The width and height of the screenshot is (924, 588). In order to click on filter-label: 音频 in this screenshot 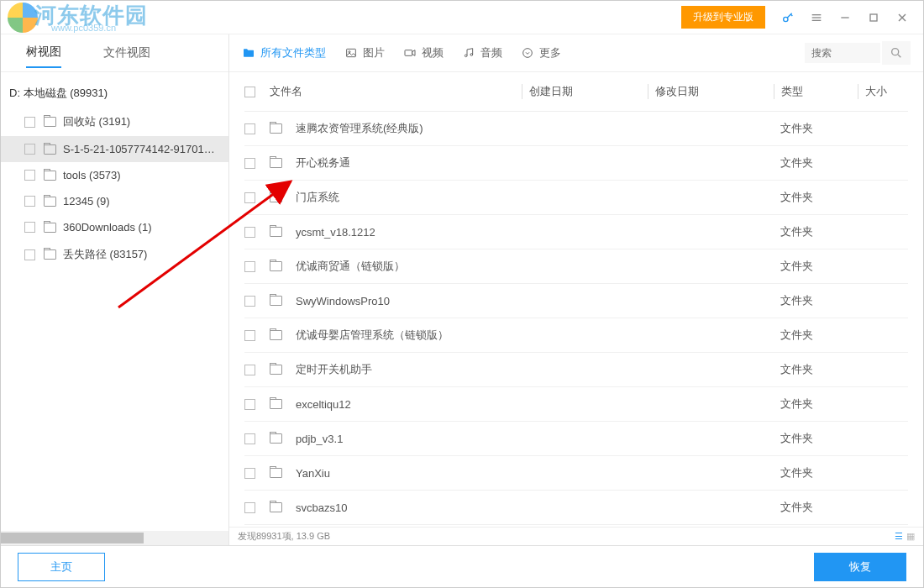, I will do `click(491, 53)`.